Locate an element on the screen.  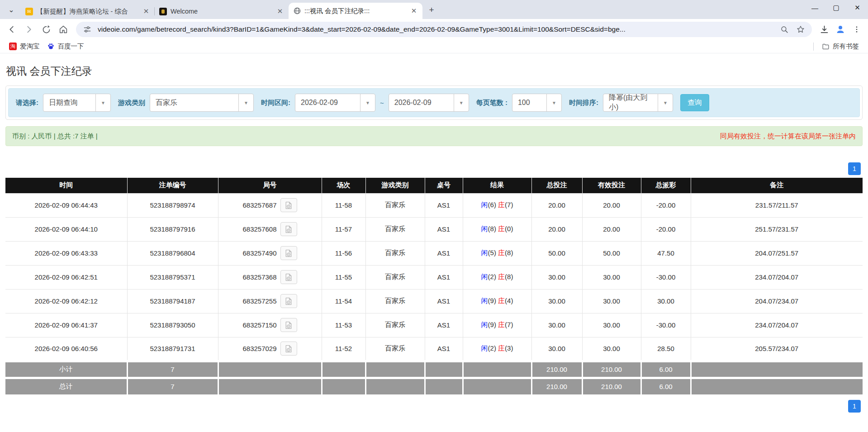
table-row: 2026-02-09 06:41:37 523188793050 6832571… is located at coordinates (434, 325).